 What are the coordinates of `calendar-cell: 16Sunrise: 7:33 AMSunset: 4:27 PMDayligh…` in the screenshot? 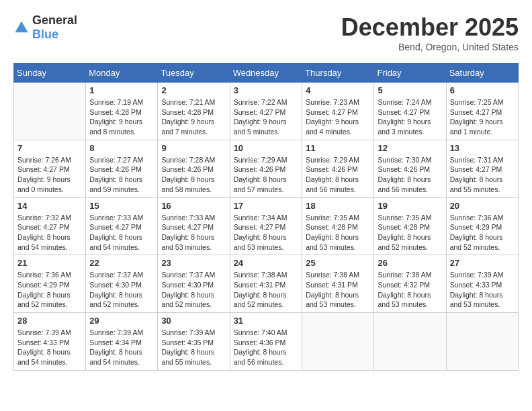 It's located at (193, 226).